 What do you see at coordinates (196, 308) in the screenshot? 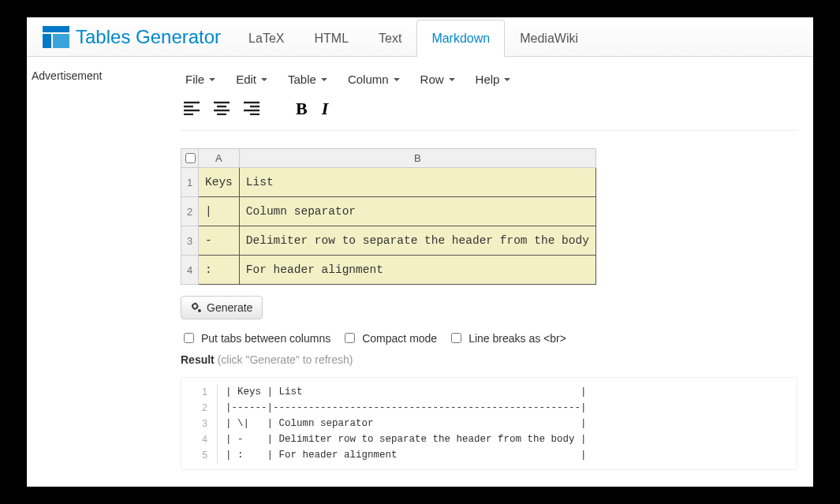
I see `gears-icon` at bounding box center [196, 308].